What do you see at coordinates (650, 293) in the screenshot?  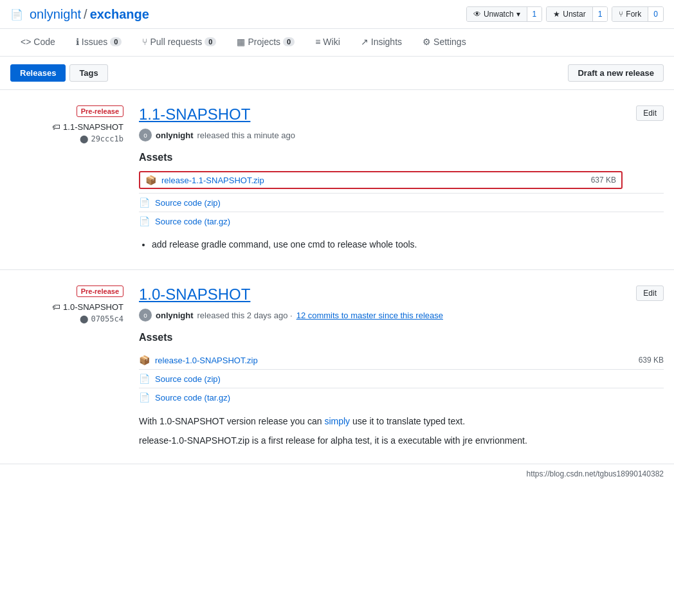 I see `edit-button-2: Edit` at bounding box center [650, 293].